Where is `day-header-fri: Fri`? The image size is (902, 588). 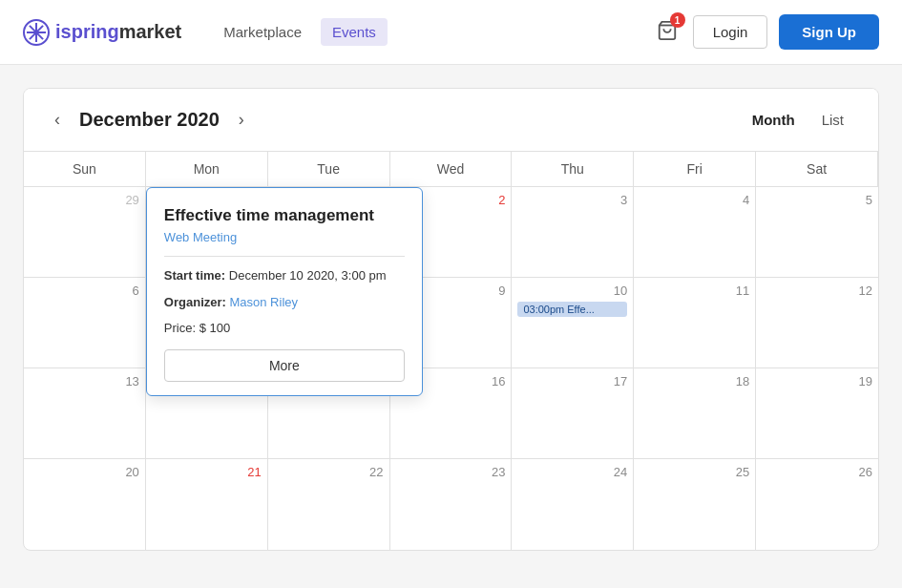
day-header-fri: Fri is located at coordinates (695, 170).